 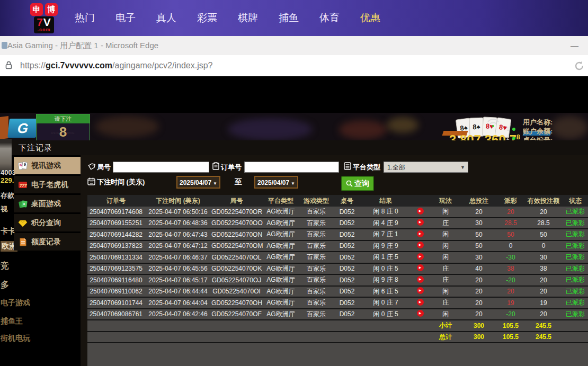 I want to click on cell-total-bet: 50, so click(x=479, y=246).